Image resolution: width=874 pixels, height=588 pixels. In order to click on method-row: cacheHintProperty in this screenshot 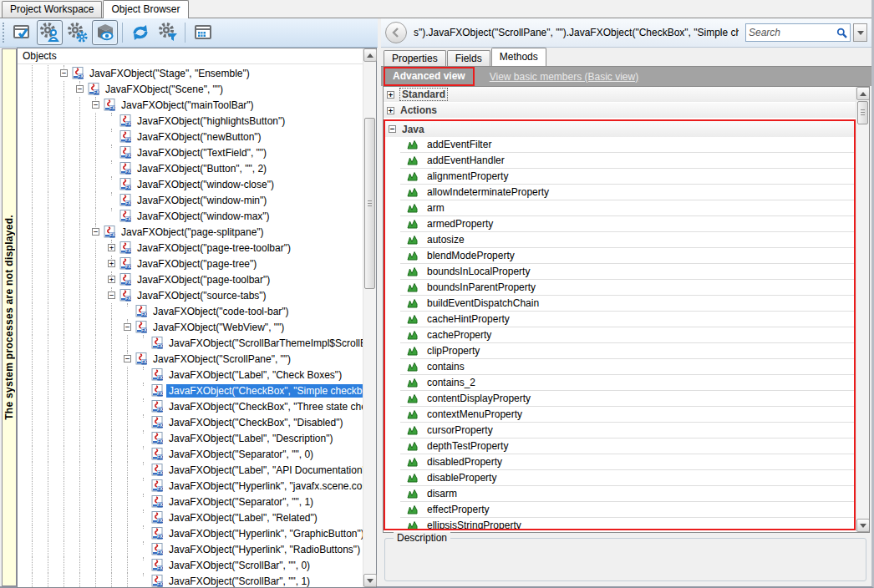, I will do `click(627, 319)`.